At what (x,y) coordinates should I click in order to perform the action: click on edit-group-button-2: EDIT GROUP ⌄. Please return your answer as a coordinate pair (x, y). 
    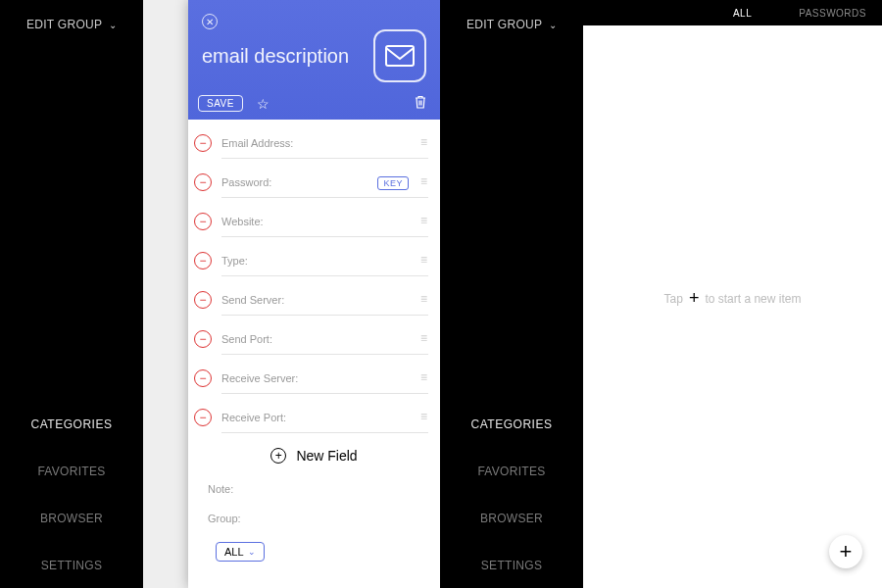
    Looking at the image, I should click on (512, 24).